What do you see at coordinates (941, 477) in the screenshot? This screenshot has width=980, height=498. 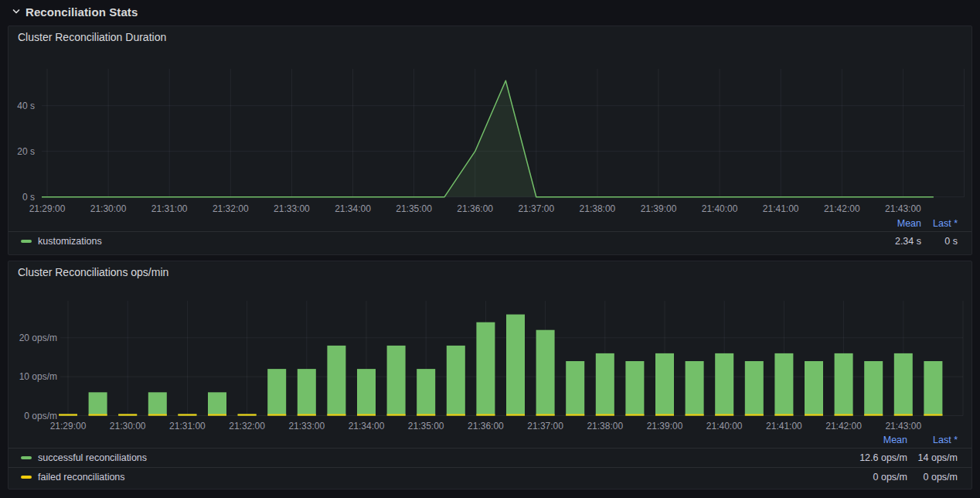 I see `last-value: 0 ops/m` at bounding box center [941, 477].